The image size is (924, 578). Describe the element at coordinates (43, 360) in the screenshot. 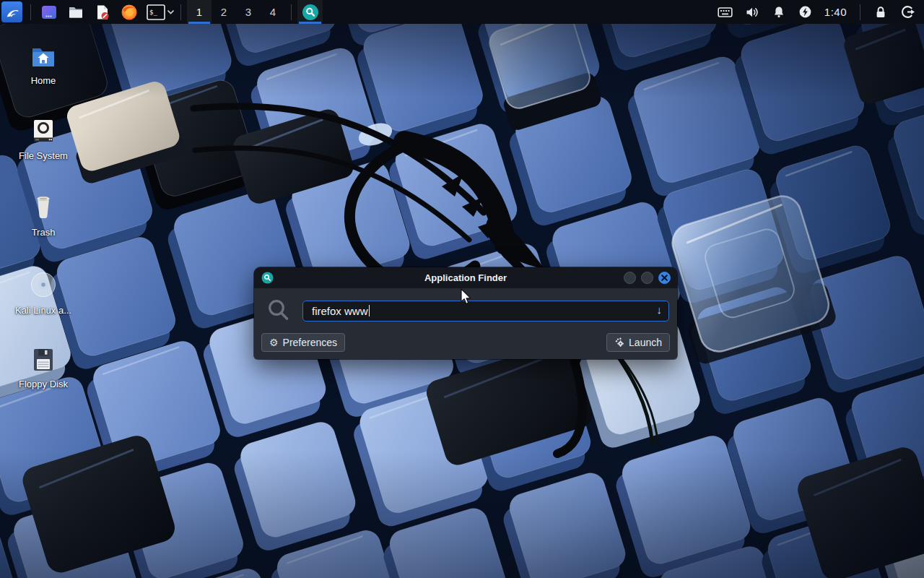

I see `floppy-disk-icon` at that location.